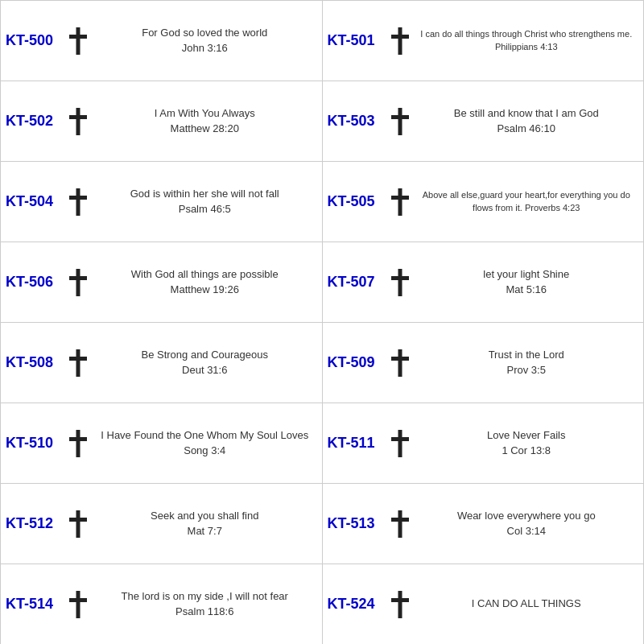  Describe the element at coordinates (526, 523) in the screenshot. I see `verse-text: Wear love everywhere you go Col 3:14` at that location.